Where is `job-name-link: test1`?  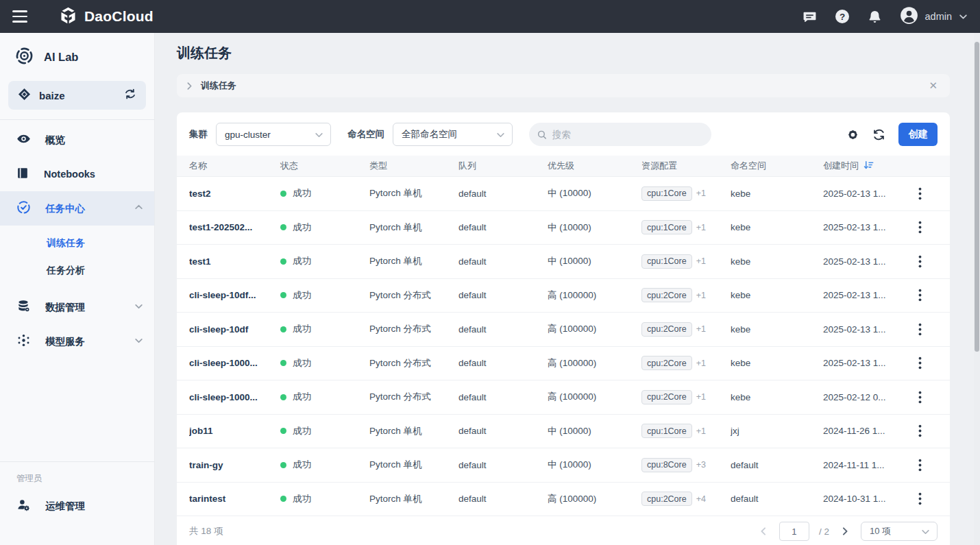 job-name-link: test1 is located at coordinates (234, 262).